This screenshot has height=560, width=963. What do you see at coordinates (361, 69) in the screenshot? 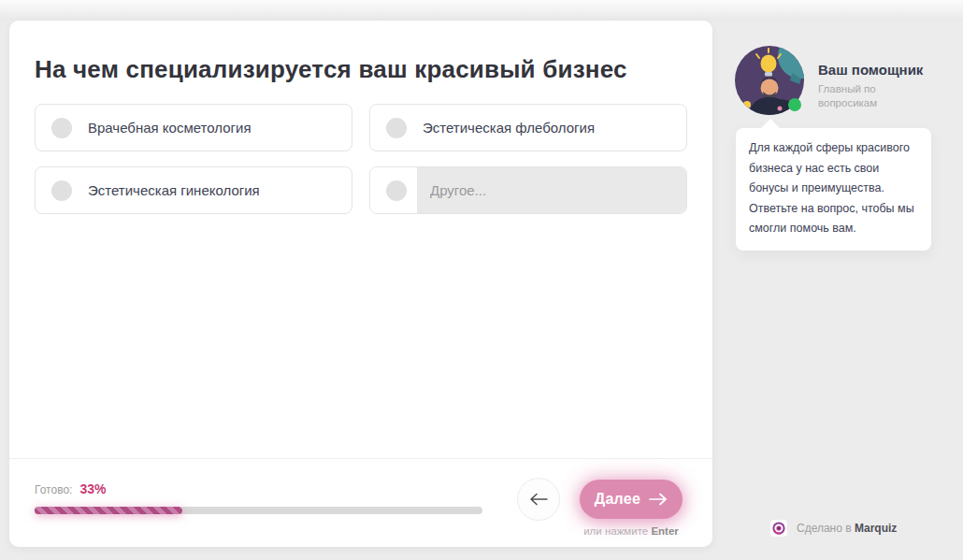
I see `question-title: На чем специализируется ваш красивый биз…` at bounding box center [361, 69].